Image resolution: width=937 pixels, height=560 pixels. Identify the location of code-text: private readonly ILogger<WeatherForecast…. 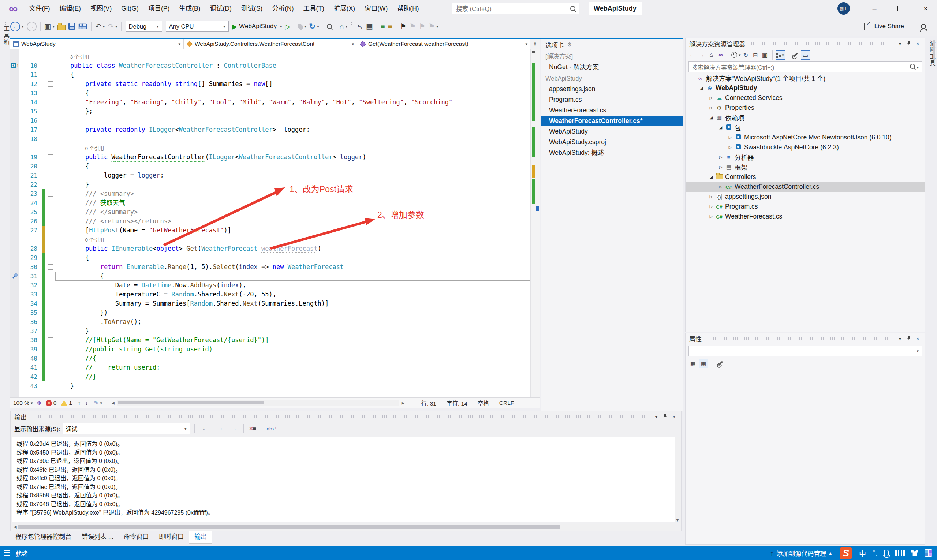
(297, 130).